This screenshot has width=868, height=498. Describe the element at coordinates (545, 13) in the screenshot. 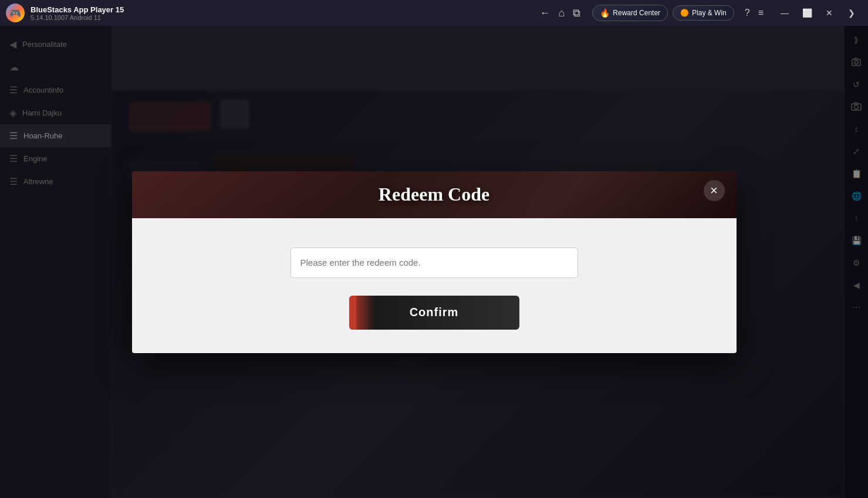

I see `back-button: ←` at that location.